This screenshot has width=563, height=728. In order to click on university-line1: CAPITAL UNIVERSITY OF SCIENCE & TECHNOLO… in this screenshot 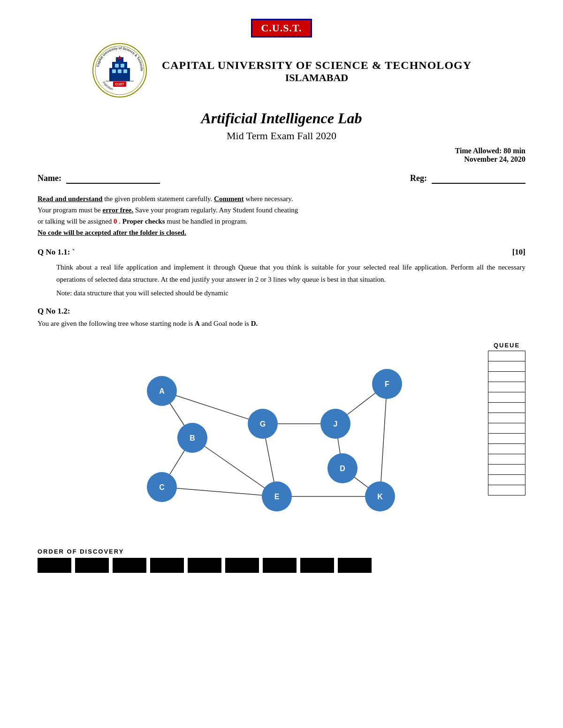, I will do `click(317, 66)`.